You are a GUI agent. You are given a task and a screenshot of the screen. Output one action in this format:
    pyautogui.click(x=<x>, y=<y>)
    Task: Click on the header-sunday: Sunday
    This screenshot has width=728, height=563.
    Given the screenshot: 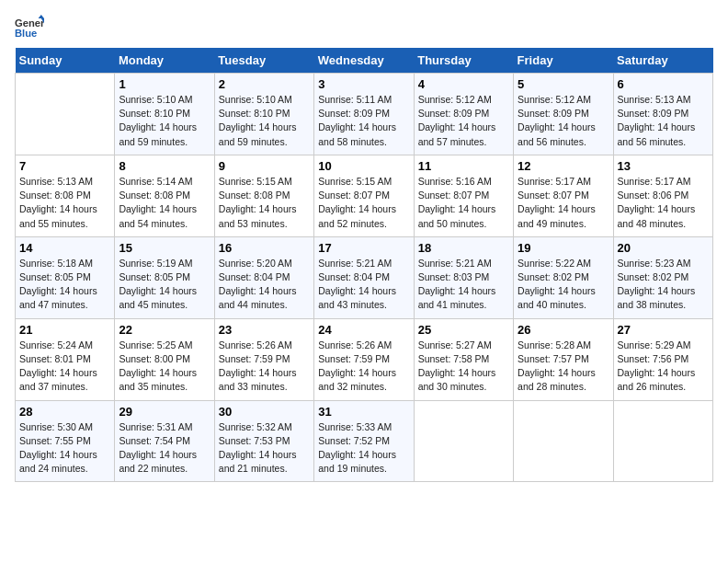 What is the action you would take?
    pyautogui.click(x=65, y=61)
    